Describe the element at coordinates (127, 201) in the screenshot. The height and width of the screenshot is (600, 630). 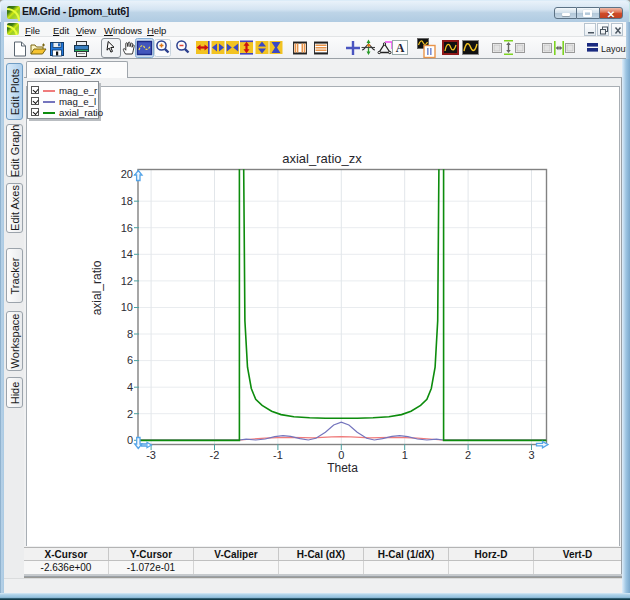
I see `svg-text: 18` at that location.